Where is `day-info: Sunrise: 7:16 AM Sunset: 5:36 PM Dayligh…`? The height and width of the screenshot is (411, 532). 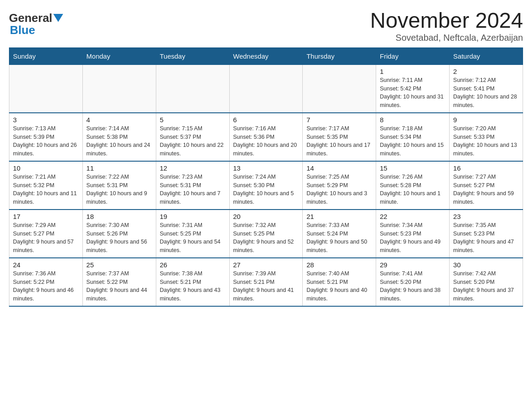
day-info: Sunrise: 7:16 AM Sunset: 5:36 PM Dayligh… is located at coordinates (266, 141).